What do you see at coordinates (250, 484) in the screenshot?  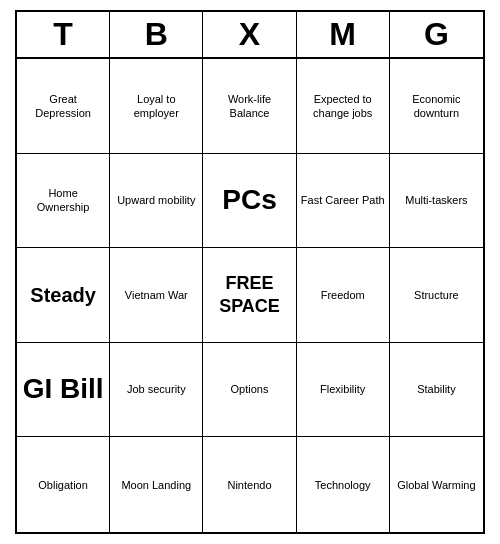 I see `bingo-cell-22: Nintendo` at bounding box center [250, 484].